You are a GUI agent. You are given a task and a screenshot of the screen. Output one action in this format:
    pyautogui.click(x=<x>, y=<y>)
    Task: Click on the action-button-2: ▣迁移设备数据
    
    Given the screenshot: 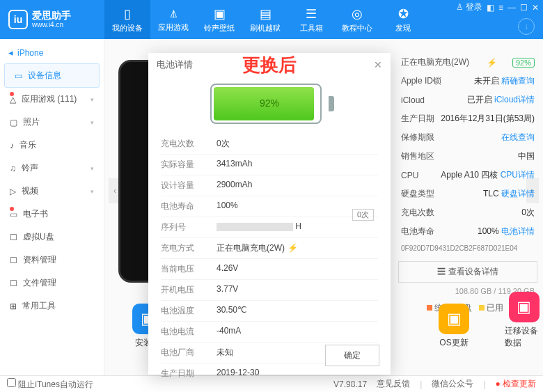 What is the action you would take?
    pyautogui.click(x=524, y=320)
    